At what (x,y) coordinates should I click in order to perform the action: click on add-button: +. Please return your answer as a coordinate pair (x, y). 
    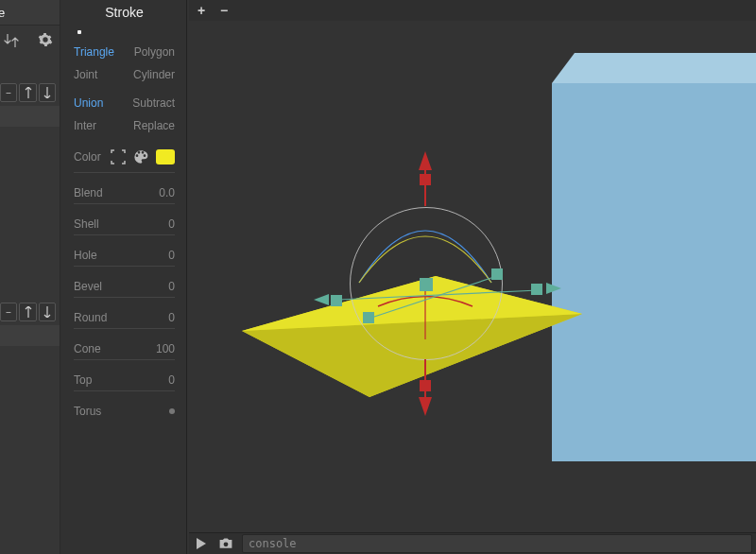
    Looking at the image, I should click on (201, 10).